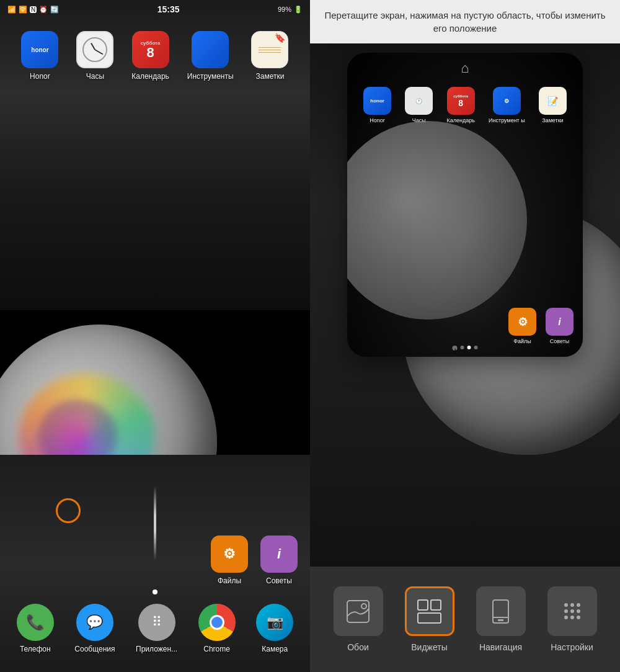  I want to click on tips-label: Советы, so click(279, 581).